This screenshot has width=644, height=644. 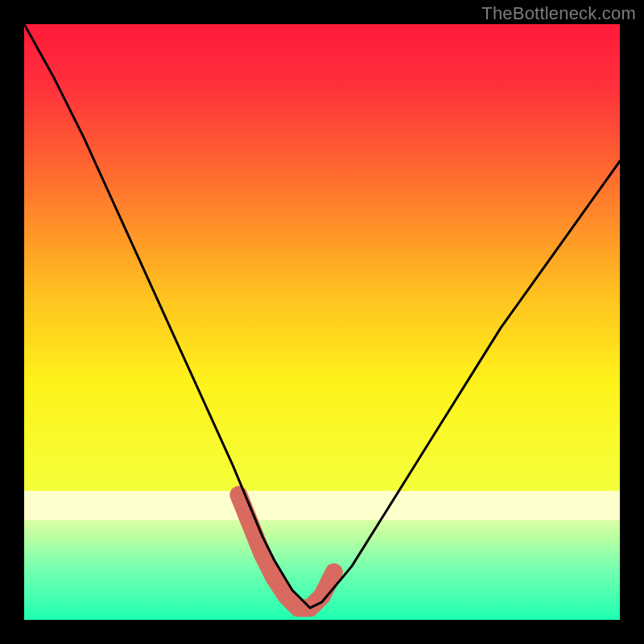 I want to click on pale-band, so click(x=322, y=506).